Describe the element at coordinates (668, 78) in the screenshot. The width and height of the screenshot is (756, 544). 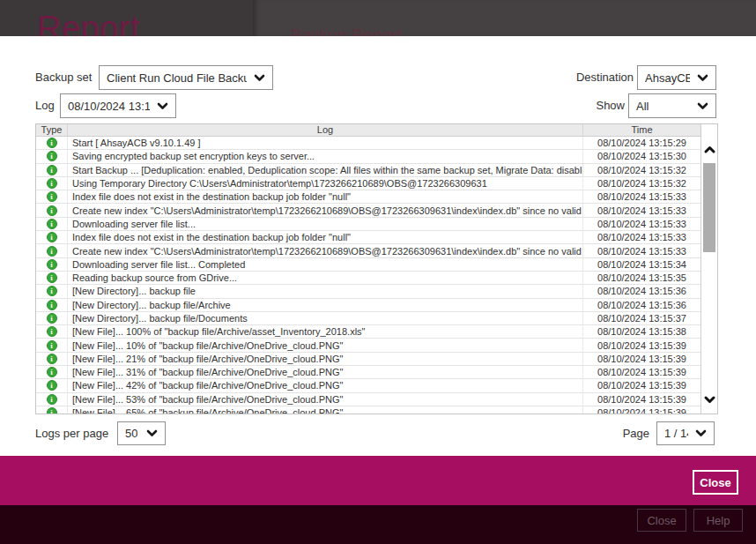
I see `destination-value: AhsayCBS` at that location.